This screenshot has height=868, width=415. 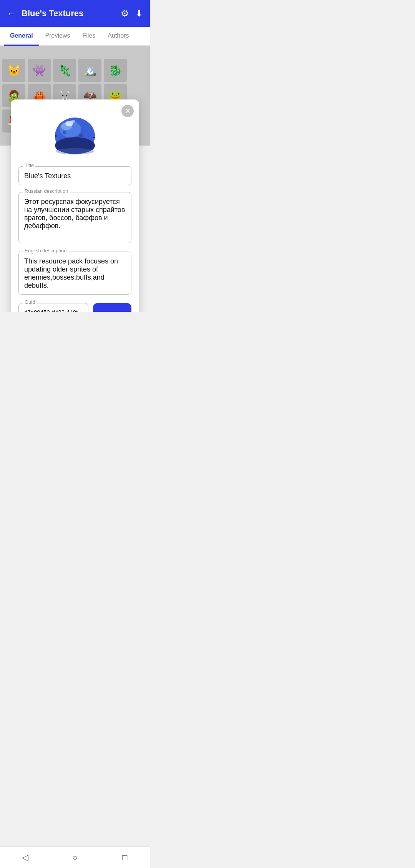 What do you see at coordinates (45, 250) in the screenshot?
I see `english-description-label: English description` at bounding box center [45, 250].